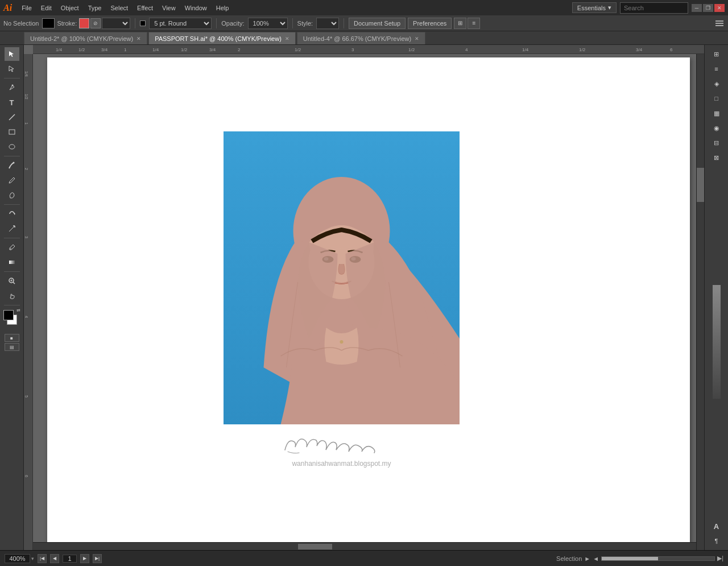  I want to click on menu-help: Help, so click(223, 8).